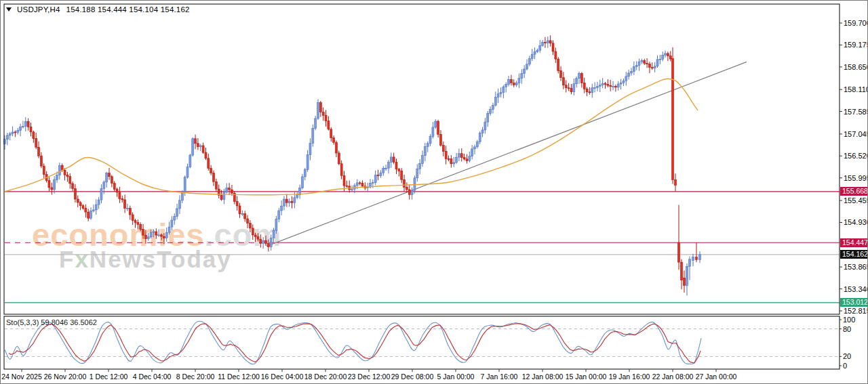 Image resolution: width=868 pixels, height=384 pixels. I want to click on chart-title: USDJPY,H4 154.188 154.444 154.104 154.16…, so click(98, 9).